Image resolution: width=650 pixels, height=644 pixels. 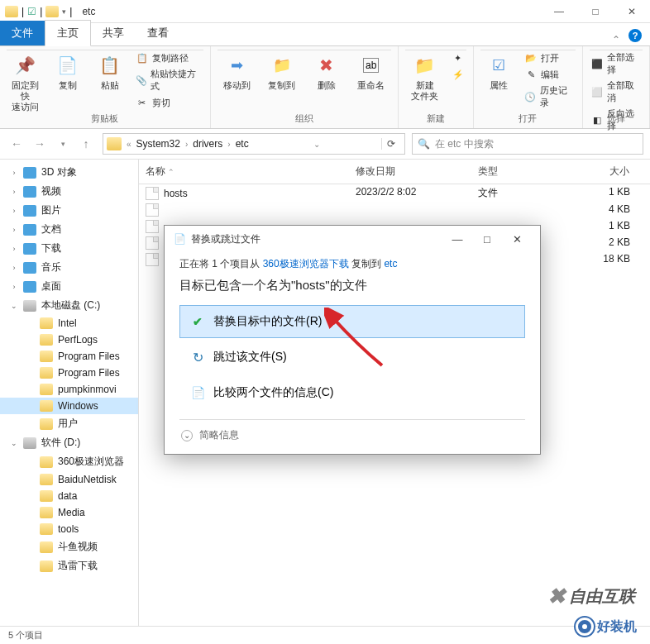 What do you see at coordinates (394, 172) in the screenshot?
I see `column-headers: 名称⌃ 修改日期 类型 大小` at bounding box center [394, 172].